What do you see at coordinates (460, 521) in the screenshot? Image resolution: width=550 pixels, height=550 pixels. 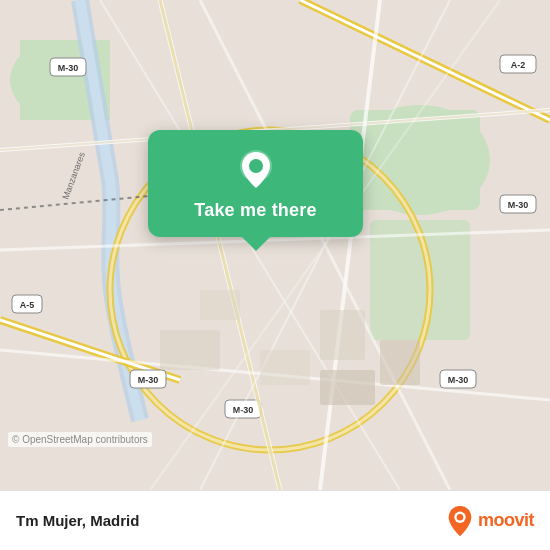 I see `moovit-pin-icon` at bounding box center [460, 521].